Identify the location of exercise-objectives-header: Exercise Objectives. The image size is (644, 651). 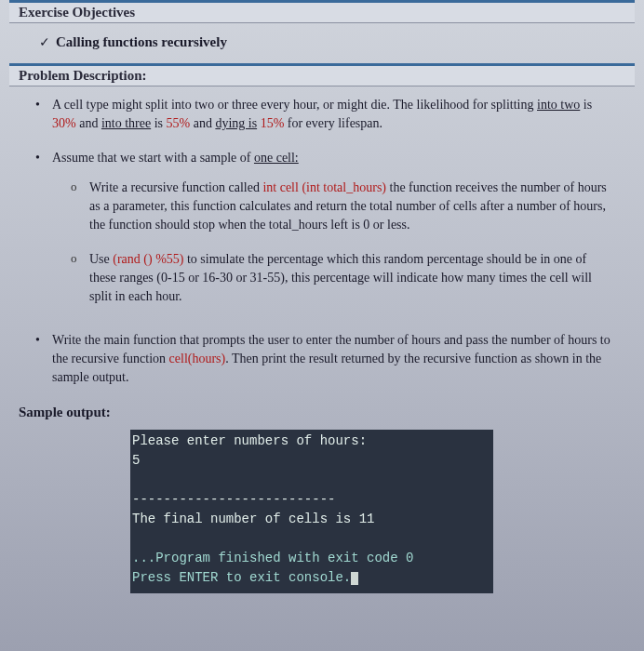
(322, 11).